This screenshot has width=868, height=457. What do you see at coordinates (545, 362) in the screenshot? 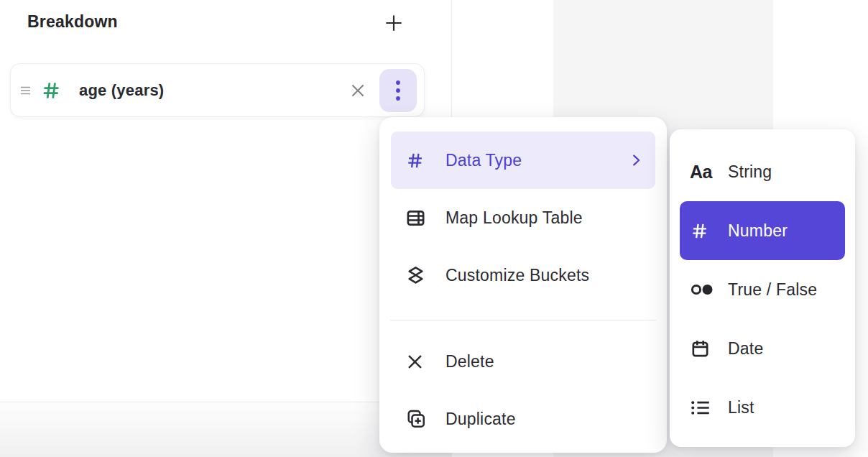
I see `menu-item-label: Delete` at bounding box center [545, 362].